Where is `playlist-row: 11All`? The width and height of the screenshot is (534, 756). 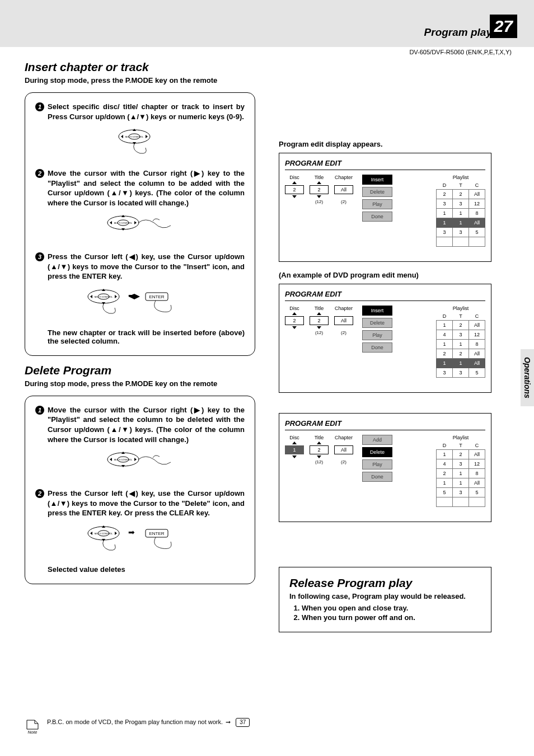
playlist-row: 11All is located at coordinates (461, 364).